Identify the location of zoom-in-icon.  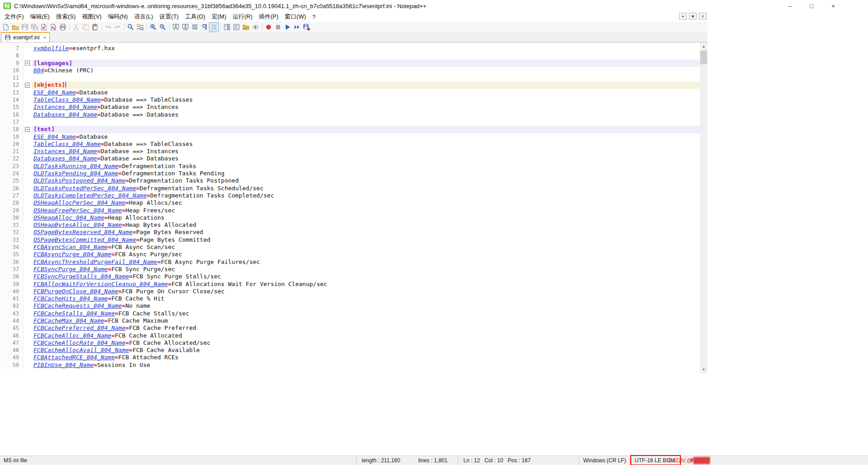
(153, 27).